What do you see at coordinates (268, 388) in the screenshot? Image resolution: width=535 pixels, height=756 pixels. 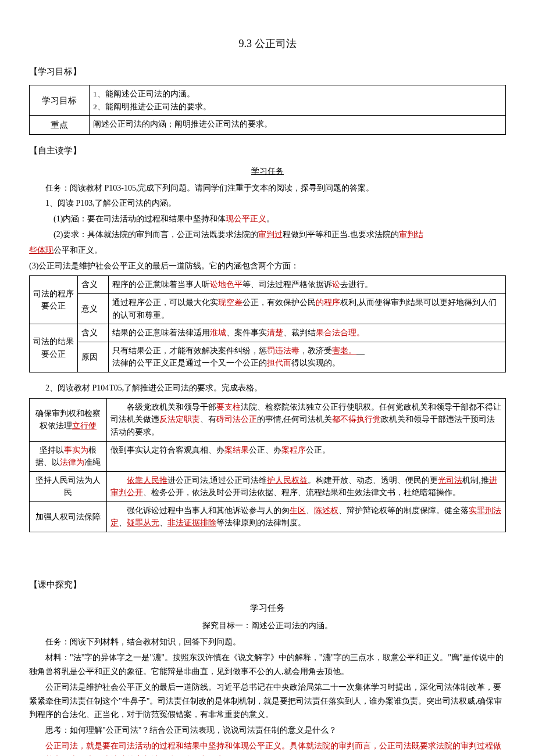 I see `question-2: 2、阅读教材 P104T05,了解推进公正司法的要求。完成表格。` at bounding box center [268, 388].